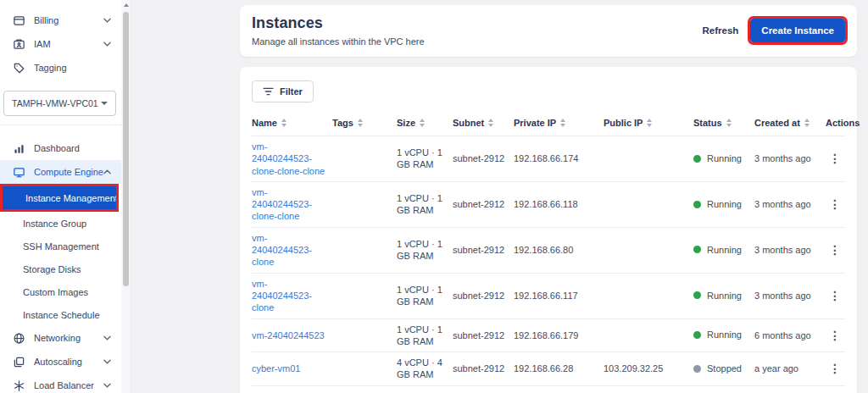 Image resolution: width=868 pixels, height=393 pixels. I want to click on submenu-item-label: Custom Images, so click(56, 292).